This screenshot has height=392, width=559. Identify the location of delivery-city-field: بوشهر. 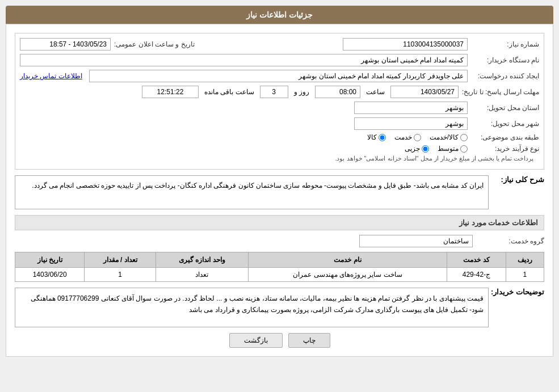
(411, 124).